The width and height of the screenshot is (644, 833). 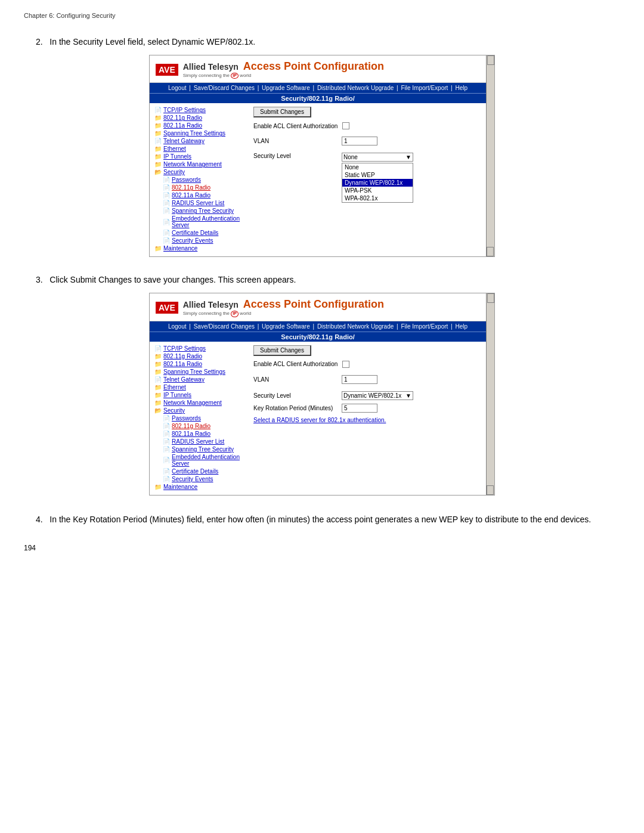 I want to click on dropdown-none-1: None, so click(x=377, y=167).